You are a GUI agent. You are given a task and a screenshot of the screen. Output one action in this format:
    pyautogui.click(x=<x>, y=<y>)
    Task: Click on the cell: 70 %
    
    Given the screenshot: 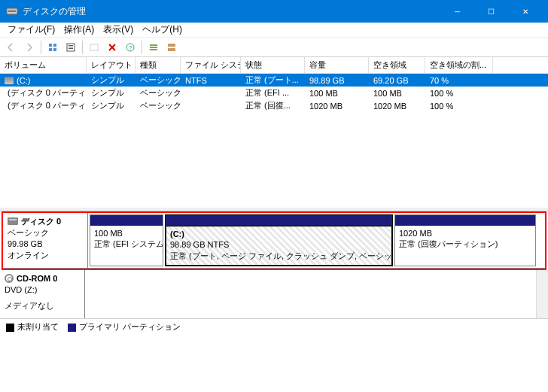 What is the action you would take?
    pyautogui.click(x=459, y=81)
    